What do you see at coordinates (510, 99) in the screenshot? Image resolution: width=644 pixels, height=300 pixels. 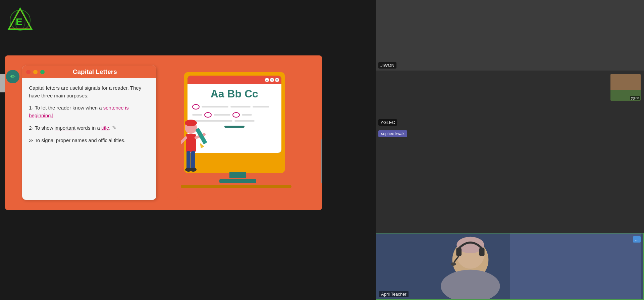 I see `participant-yglec: yglec YGLEC` at bounding box center [510, 99].